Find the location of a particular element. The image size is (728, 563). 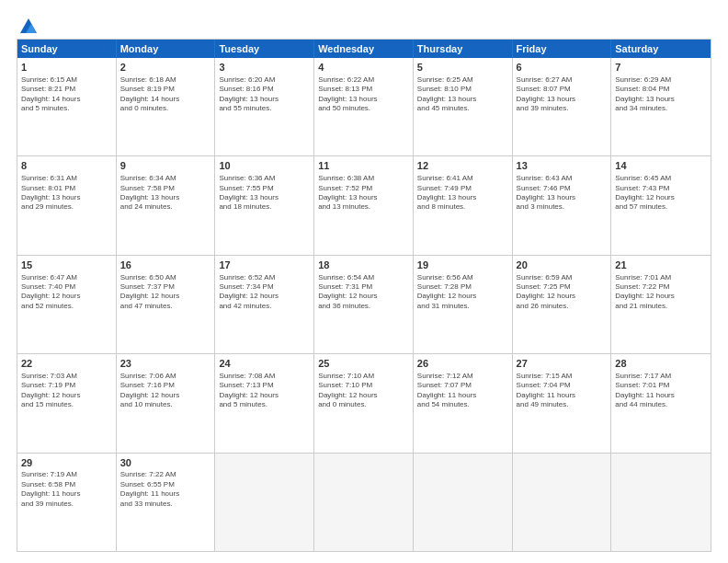

calendar-cell-day-25: 25Sunrise: 7:10 AMSunset: 7:10 PMDayligh… is located at coordinates (364, 403).